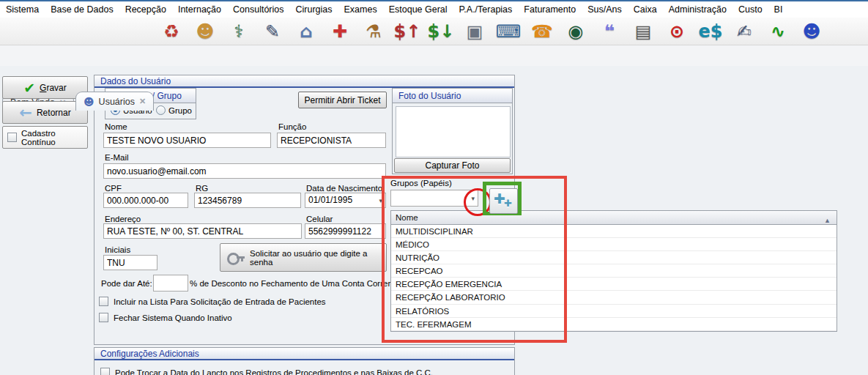 This screenshot has height=375, width=868. What do you see at coordinates (319, 219) in the screenshot?
I see `celular-label: Celular` at bounding box center [319, 219].